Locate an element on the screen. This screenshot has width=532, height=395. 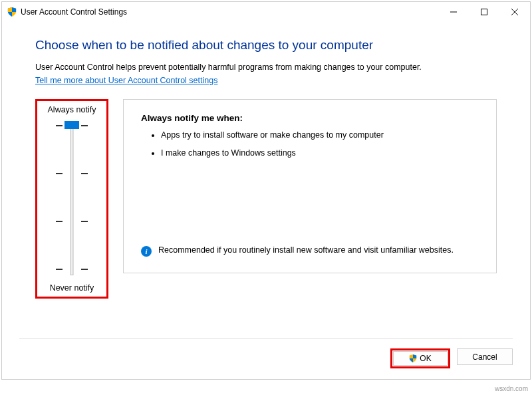
slider-bottom-label: Never notify is located at coordinates (72, 288).